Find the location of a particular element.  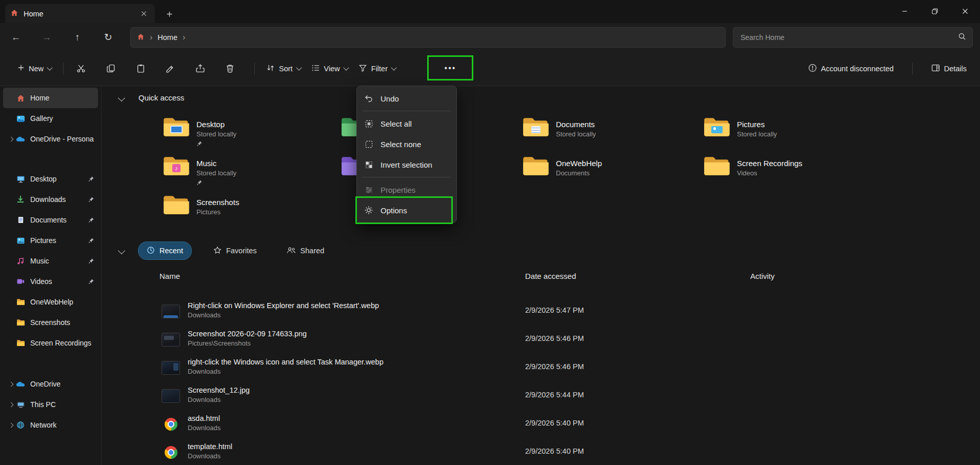

quick-access-tile-onewebhelp: OneWebHelp Documents is located at coordinates (607, 166).